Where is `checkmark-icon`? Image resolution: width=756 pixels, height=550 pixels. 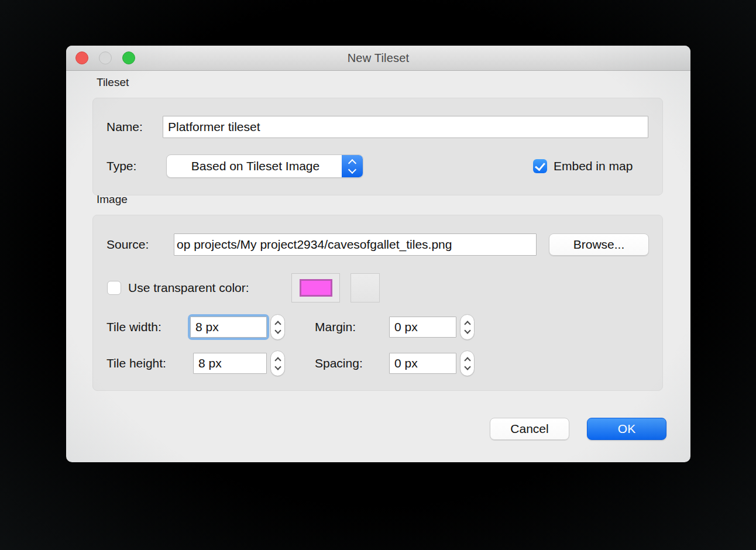
checkmark-icon is located at coordinates (540, 165).